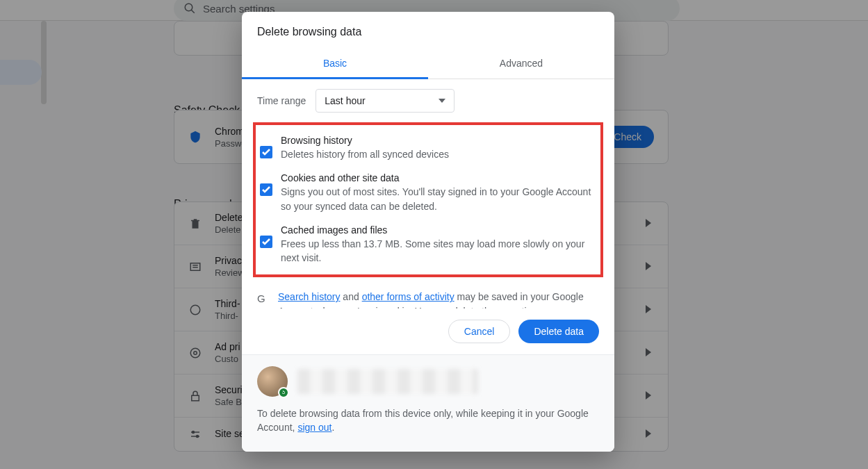 This screenshot has height=469, width=868. I want to click on option-browsing-history: Browsing history Deletes history from al…, so click(427, 148).